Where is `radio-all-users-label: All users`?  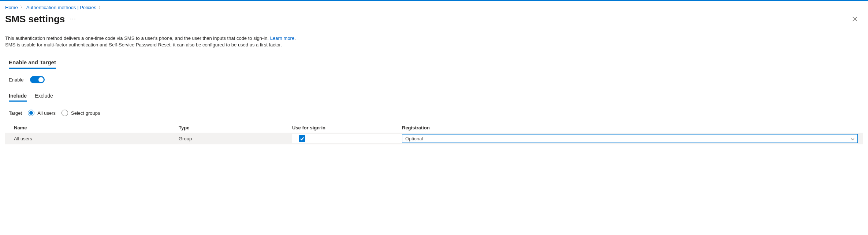
radio-all-users-label: All users is located at coordinates (46, 113).